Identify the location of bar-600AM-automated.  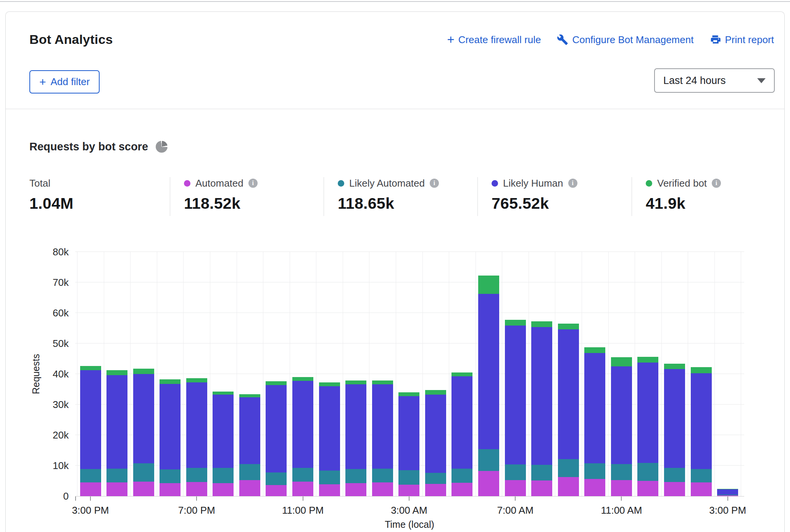
(489, 484).